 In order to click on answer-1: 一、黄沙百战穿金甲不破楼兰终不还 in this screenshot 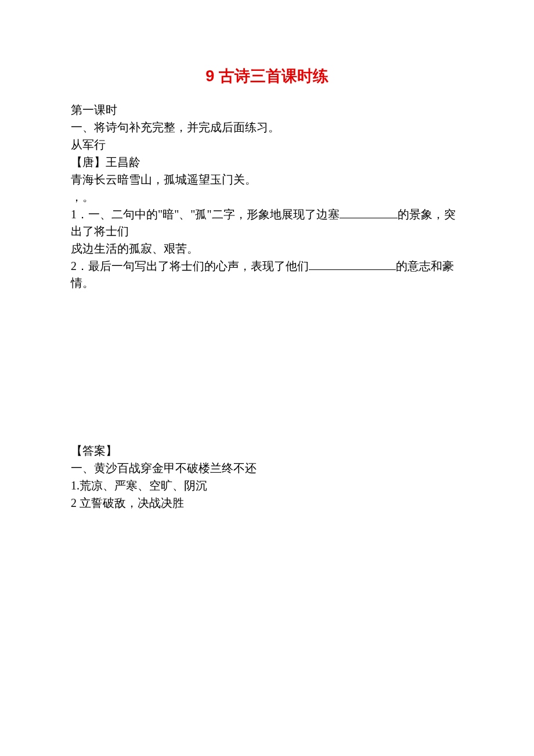, I will do `click(267, 468)`.